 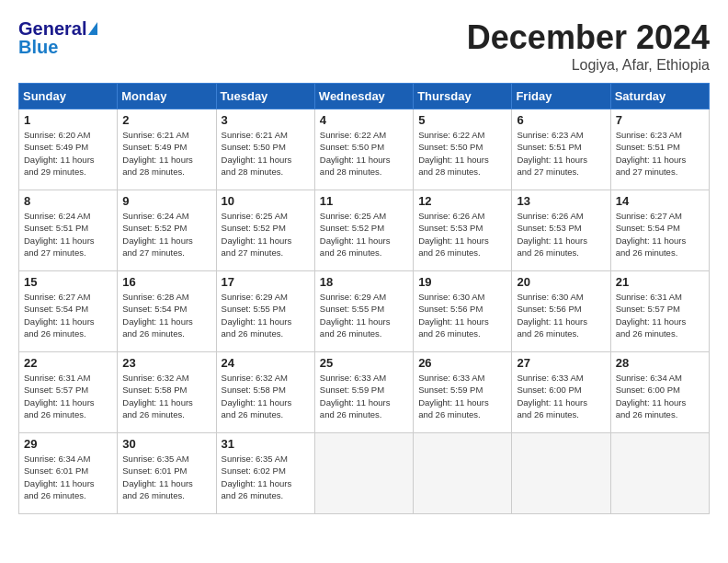 I want to click on day-number: 4, so click(x=364, y=120).